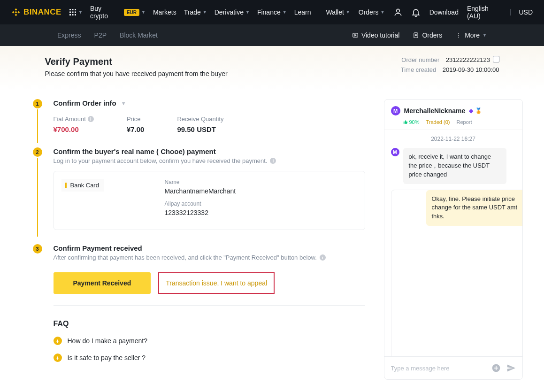  What do you see at coordinates (438, 368) in the screenshot?
I see `chat-text-input` at bounding box center [438, 368].